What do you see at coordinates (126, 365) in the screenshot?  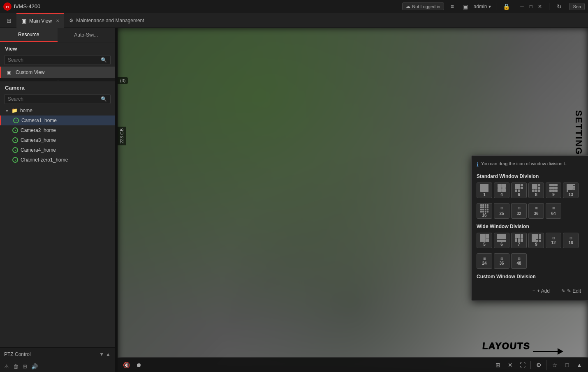 I see `volume-off-button: 🔇` at bounding box center [126, 365].